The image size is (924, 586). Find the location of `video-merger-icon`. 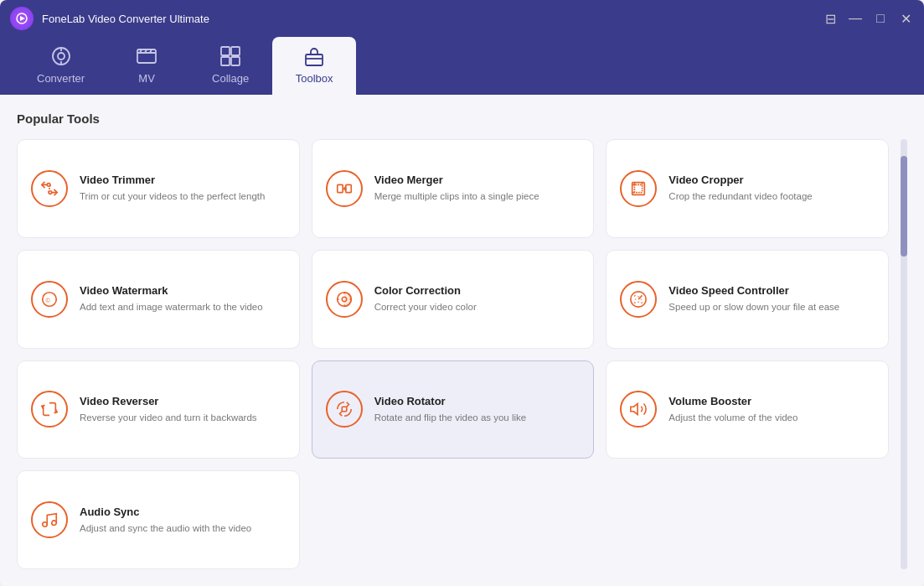

video-merger-icon is located at coordinates (344, 189).